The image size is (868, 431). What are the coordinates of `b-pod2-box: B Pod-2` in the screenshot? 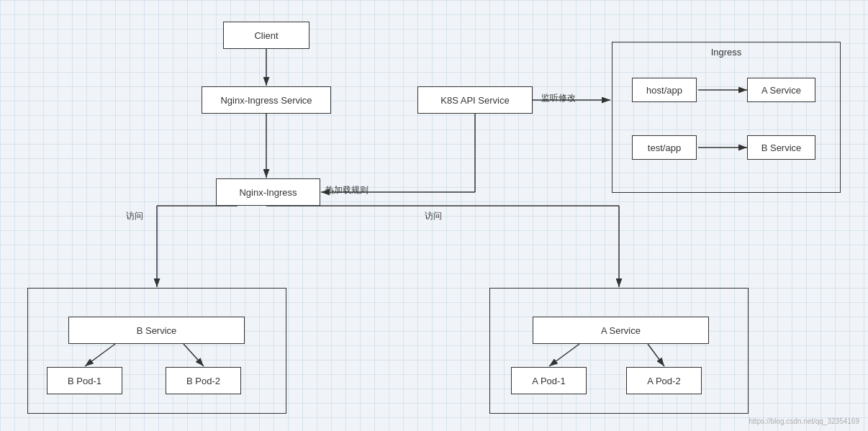 It's located at (203, 381).